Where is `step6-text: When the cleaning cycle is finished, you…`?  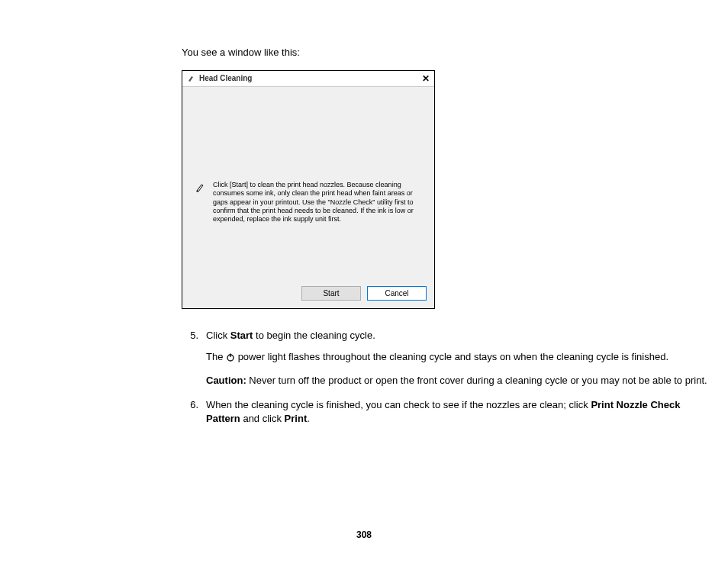 step6-text: When the cleaning cycle is finished, you… is located at coordinates (457, 412).